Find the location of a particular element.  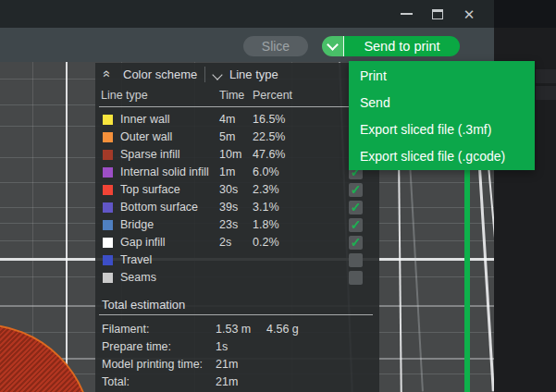

percent-value: 16.5% is located at coordinates (268, 120).